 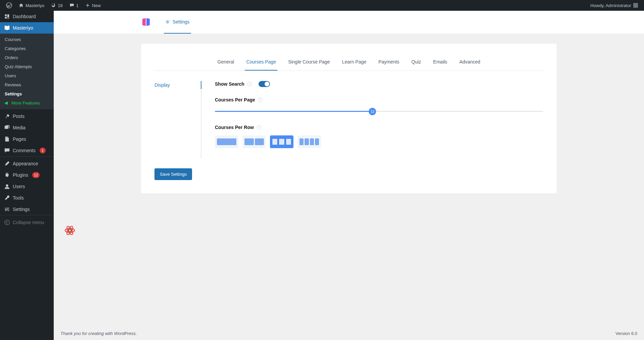 What do you see at coordinates (372, 112) in the screenshot?
I see `slider-thumb: 12` at bounding box center [372, 112].